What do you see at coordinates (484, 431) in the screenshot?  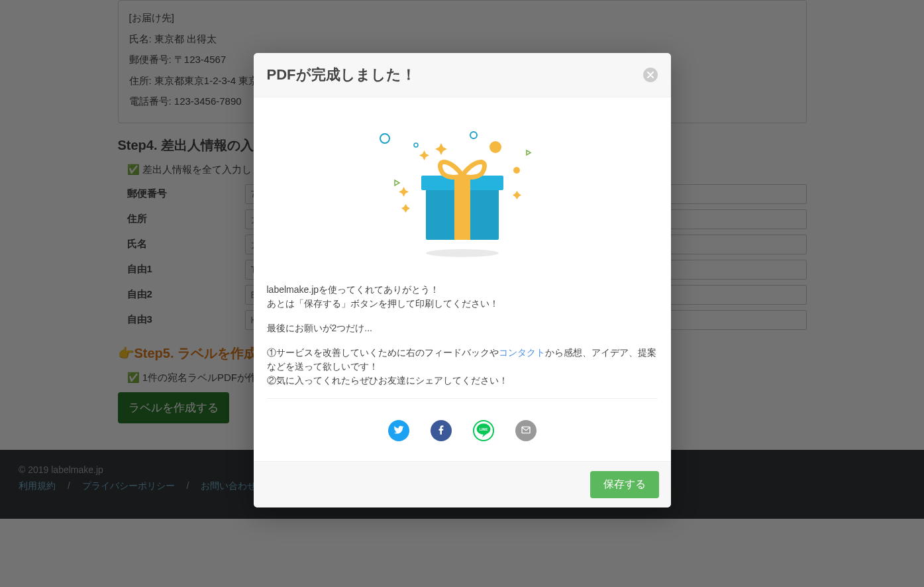 I see `line-icon: LINE` at bounding box center [484, 431].